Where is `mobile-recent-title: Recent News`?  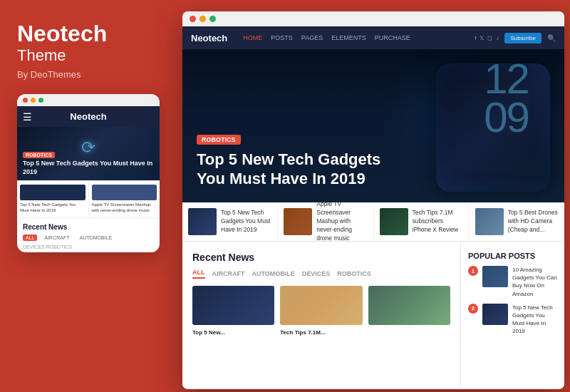
mobile-recent-title: Recent News is located at coordinates (88, 227).